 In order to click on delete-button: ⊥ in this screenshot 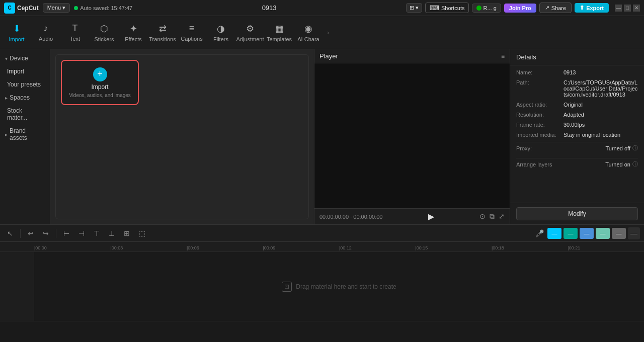, I will do `click(112, 233)`.